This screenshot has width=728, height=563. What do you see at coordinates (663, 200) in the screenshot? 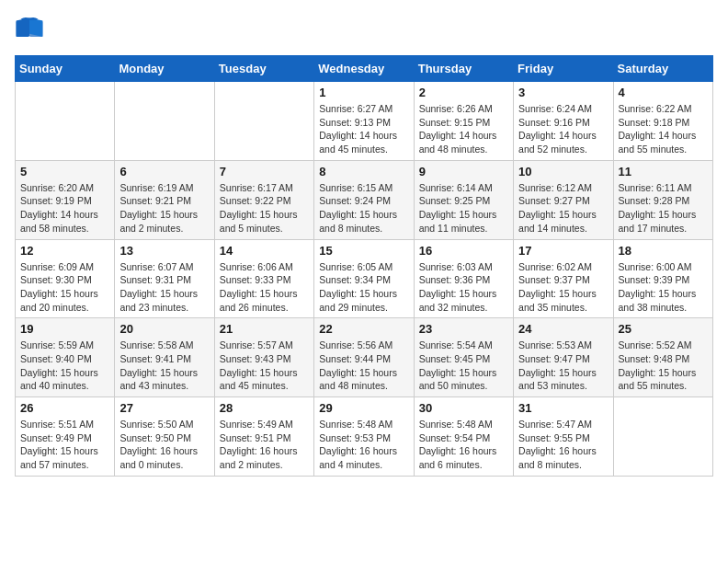
I see `calendar-cell: 11Sunrise: 6:11 AMSunset: 9:28 PMDayligh…` at bounding box center [663, 200].